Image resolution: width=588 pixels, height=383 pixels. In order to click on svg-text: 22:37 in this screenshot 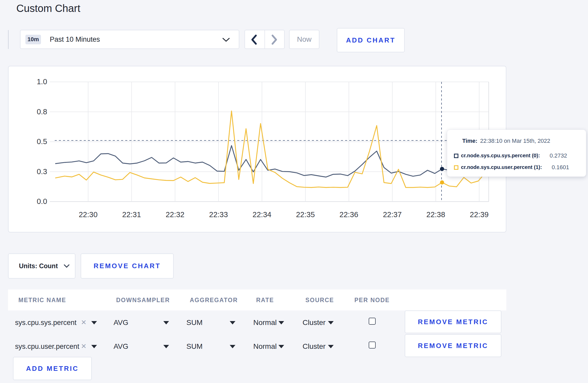, I will do `click(393, 215)`.